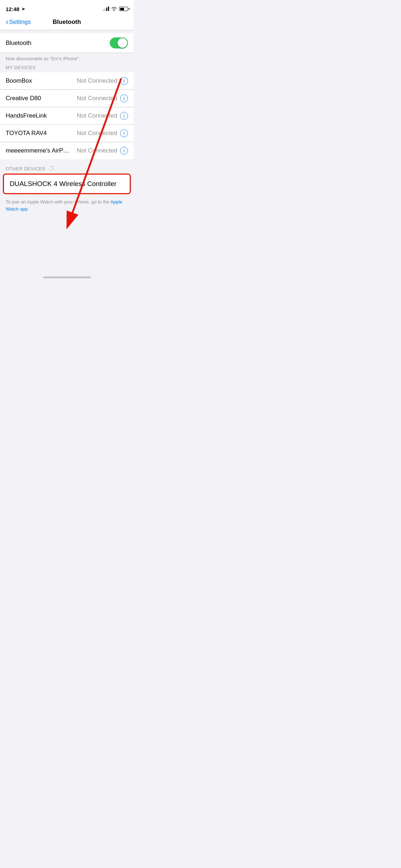 Image resolution: width=401 pixels, height=868 pixels. Describe the element at coordinates (37, 151) in the screenshot. I see `device-name: meeeemmeme's AirP…` at that location.